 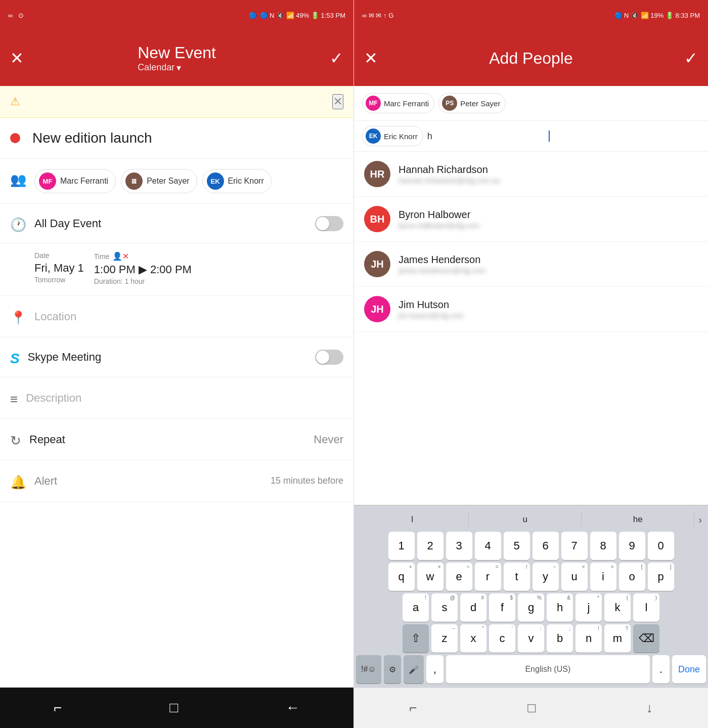 What do you see at coordinates (416, 638) in the screenshot?
I see `kb-shift-key: ⇧` at bounding box center [416, 638].